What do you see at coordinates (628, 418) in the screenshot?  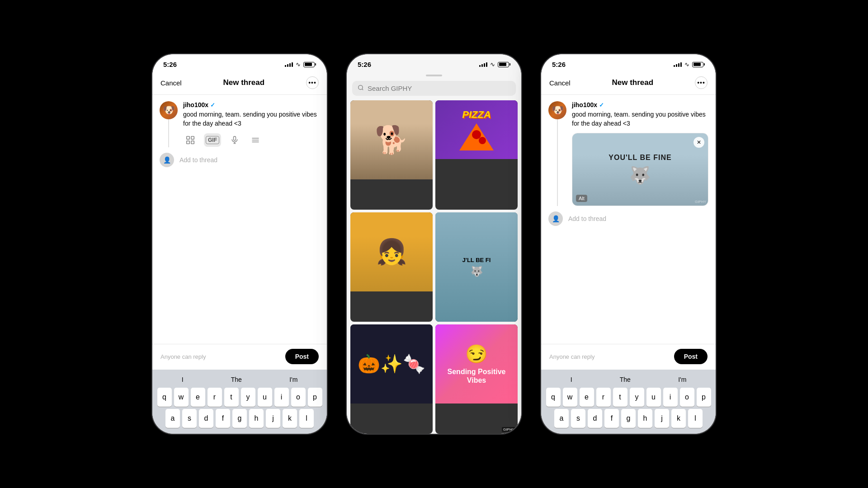 I see `key-g-right: g` at bounding box center [628, 418].